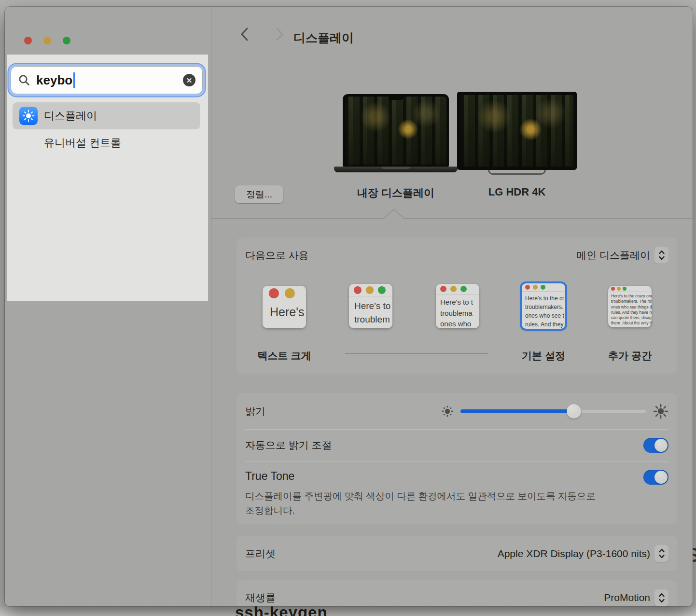 This screenshot has height=616, width=696. I want to click on search-icon, so click(24, 80).